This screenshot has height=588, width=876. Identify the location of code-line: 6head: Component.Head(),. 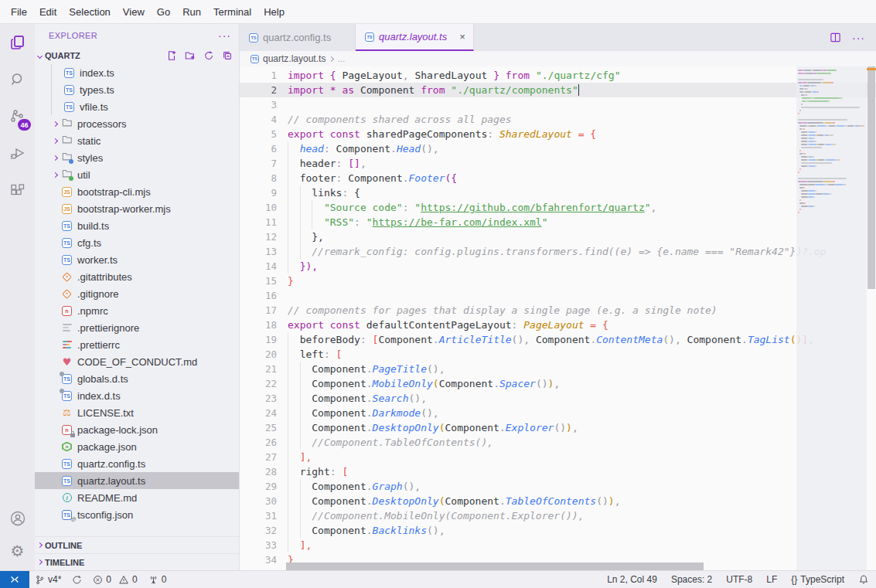
(558, 148).